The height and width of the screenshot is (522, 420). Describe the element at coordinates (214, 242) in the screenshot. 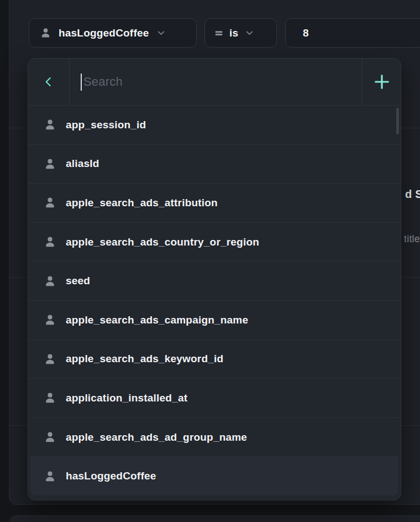

I see `list-item: apple_search_ads_country_or_region` at that location.